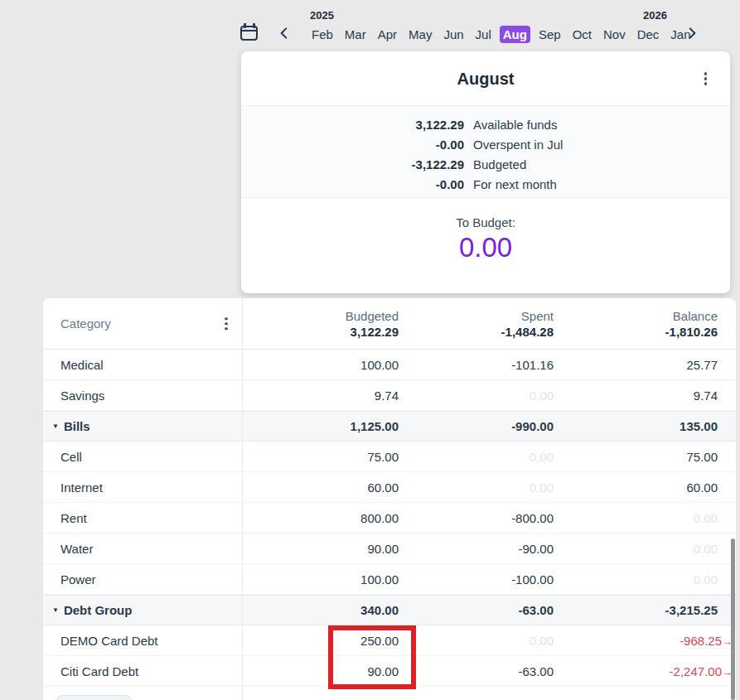  What do you see at coordinates (453, 35) in the screenshot?
I see `month-tab-jun: Jun` at bounding box center [453, 35].